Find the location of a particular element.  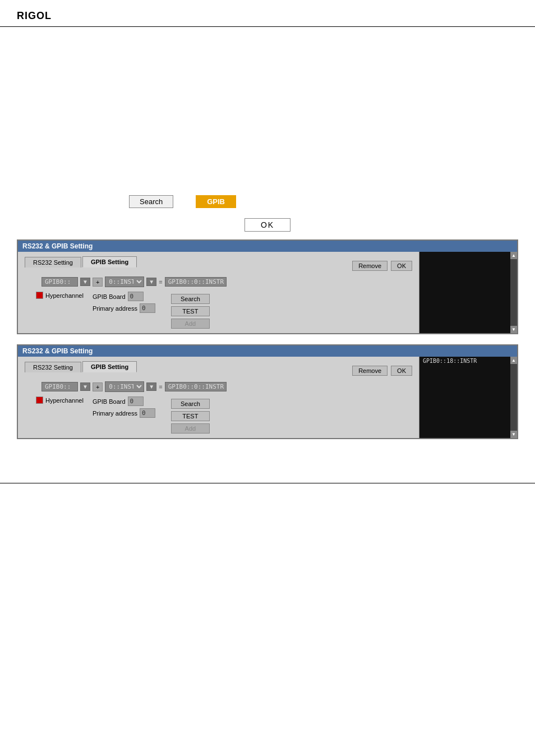

gpib-inline-button: GPIB is located at coordinates (216, 202).